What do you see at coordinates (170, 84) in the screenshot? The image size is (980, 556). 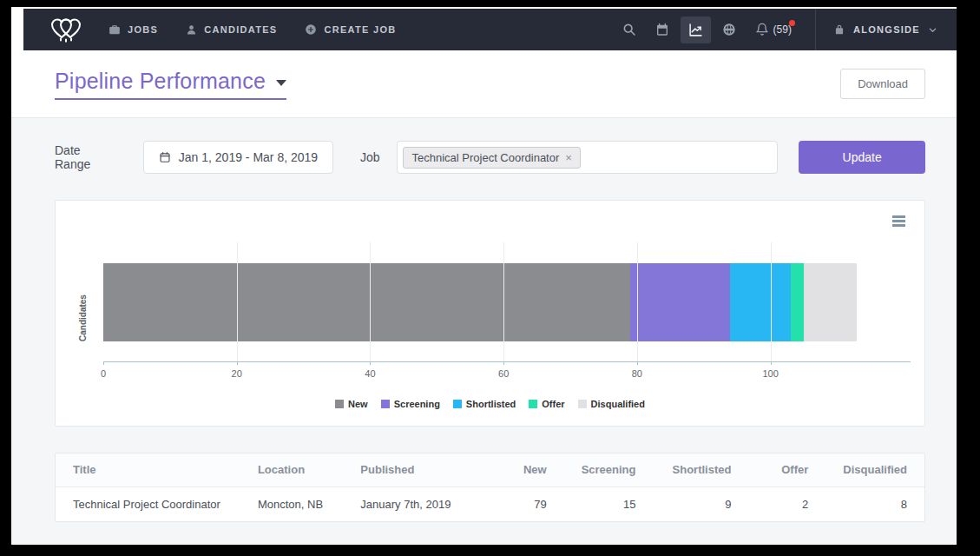 I see `report-type-dropdown: Pipeline Performance` at bounding box center [170, 84].